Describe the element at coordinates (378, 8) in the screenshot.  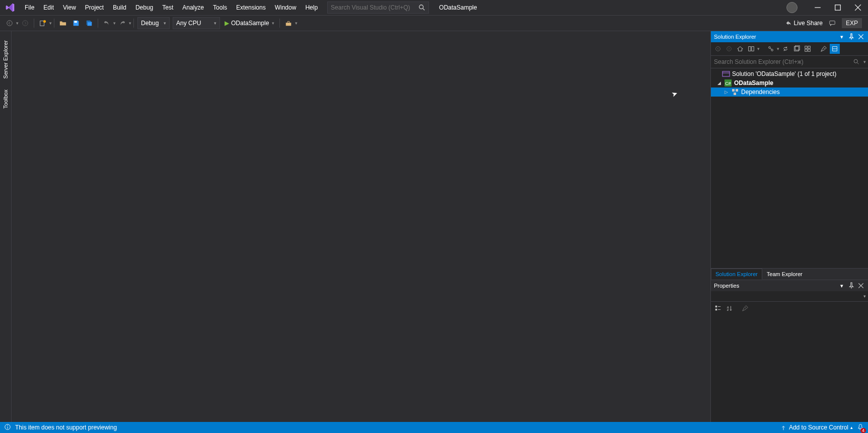
I see `global-search` at that location.